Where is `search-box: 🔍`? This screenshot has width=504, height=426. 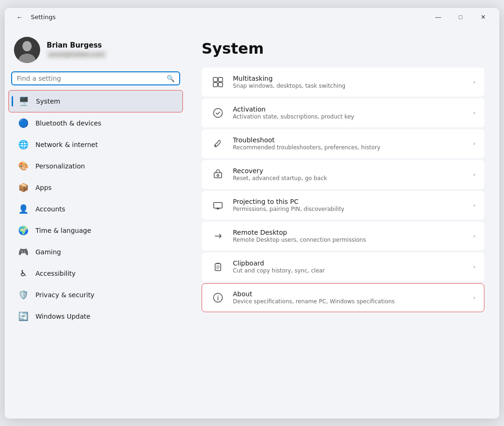
search-box: 🔍 is located at coordinates (96, 78).